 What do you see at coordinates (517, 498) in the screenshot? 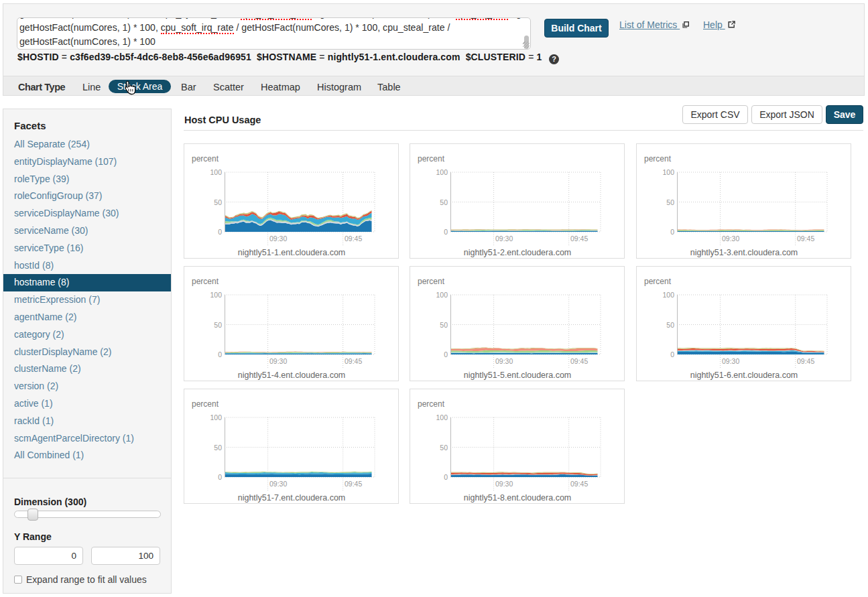
I see `svg-text: nightly51-8.ent.cloudera.com` at bounding box center [517, 498].